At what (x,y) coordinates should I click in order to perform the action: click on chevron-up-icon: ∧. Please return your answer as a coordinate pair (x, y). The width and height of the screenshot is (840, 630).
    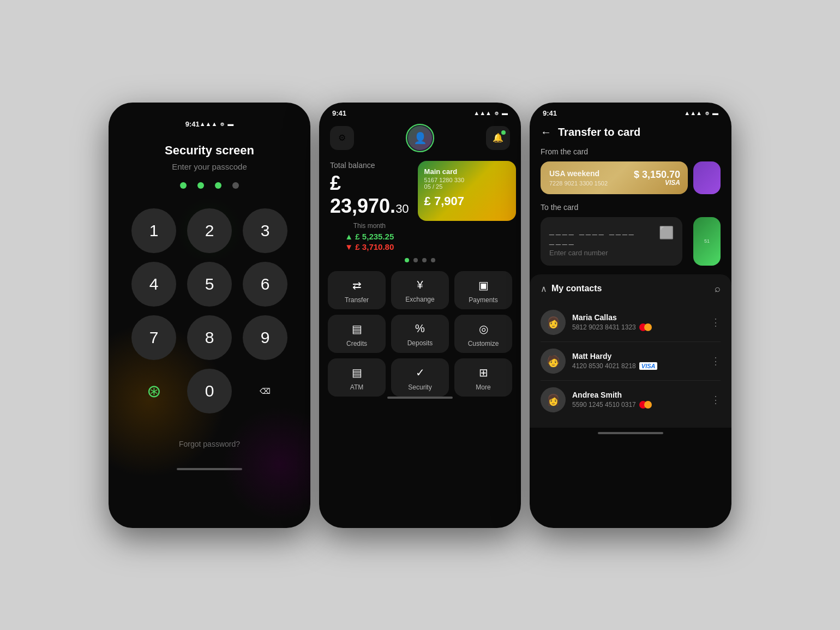
    Looking at the image, I should click on (544, 289).